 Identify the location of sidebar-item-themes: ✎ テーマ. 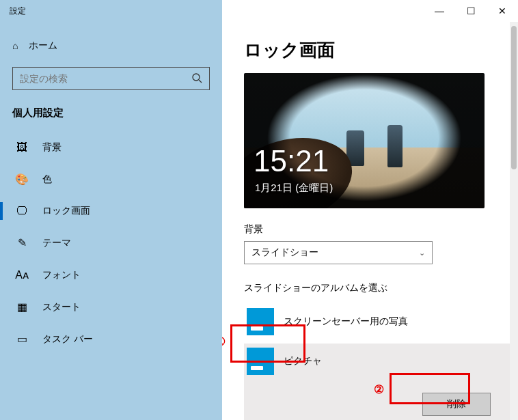
(111, 243).